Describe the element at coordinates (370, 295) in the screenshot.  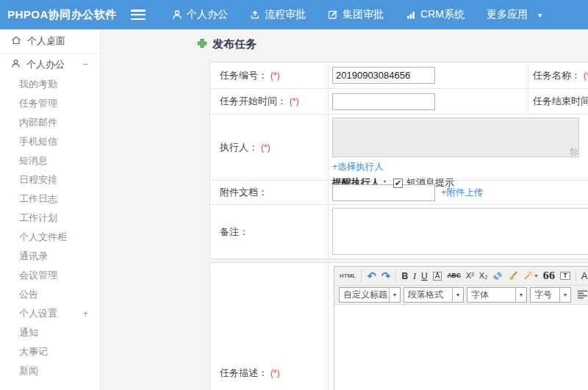
I see `heading-dropdown: 自定义标题▾` at that location.